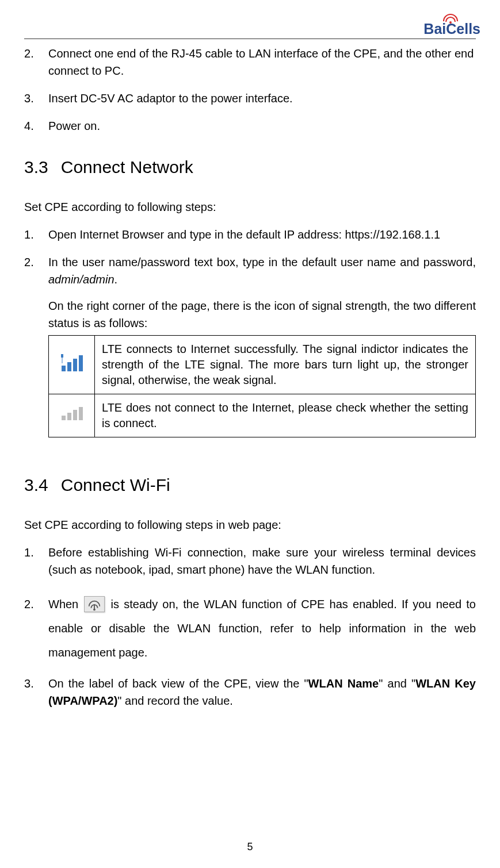  Describe the element at coordinates (72, 365) in the screenshot. I see `signal-connected-cell` at that location.